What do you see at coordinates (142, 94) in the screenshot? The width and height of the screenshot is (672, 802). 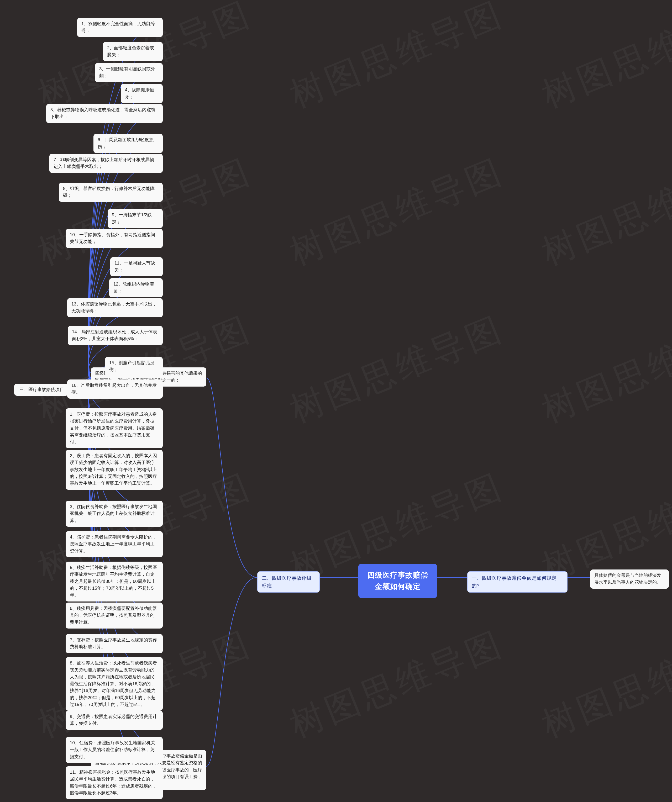 I see `criteria-item: 4、拔除健康恒牙；` at bounding box center [142, 94].